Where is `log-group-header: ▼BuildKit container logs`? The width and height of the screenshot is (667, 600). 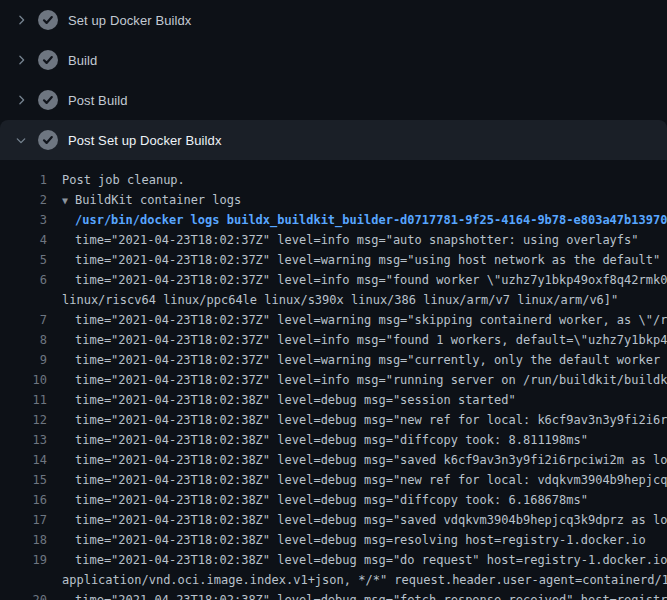
log-group-header: ▼BuildKit container logs is located at coordinates (144, 200).